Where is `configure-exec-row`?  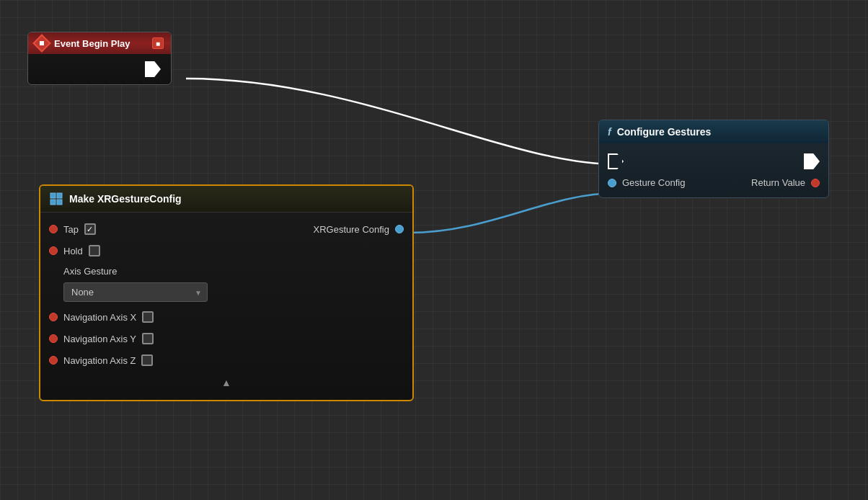 configure-exec-row is located at coordinates (714, 161).